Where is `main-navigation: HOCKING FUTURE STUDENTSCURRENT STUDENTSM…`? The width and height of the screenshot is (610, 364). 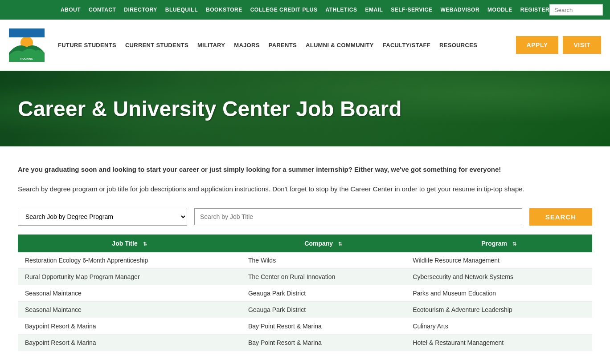 main-navigation: HOCKING FUTURE STUDENTSCURRENT STUDENTSM… is located at coordinates (305, 45).